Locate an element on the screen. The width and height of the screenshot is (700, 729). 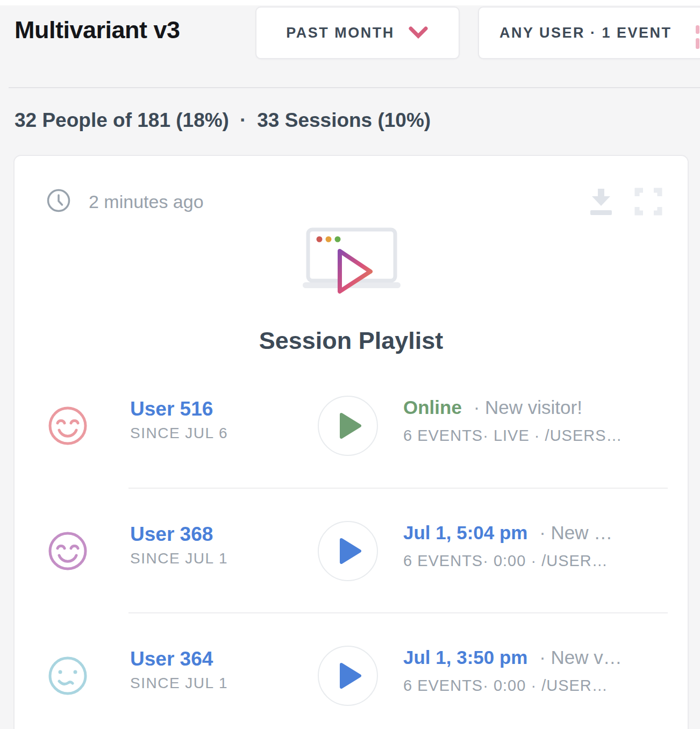
header-divider is located at coordinates (354, 88).